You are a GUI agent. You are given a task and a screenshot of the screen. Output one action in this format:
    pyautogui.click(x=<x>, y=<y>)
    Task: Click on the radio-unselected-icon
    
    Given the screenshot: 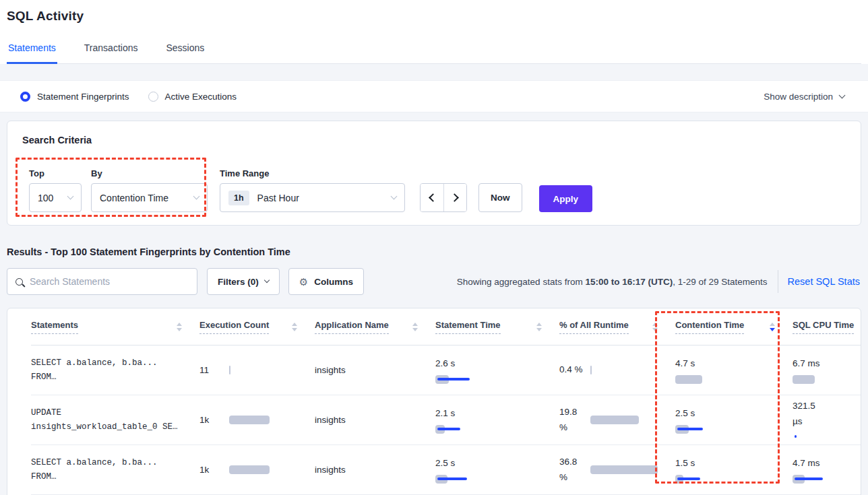 What is the action you would take?
    pyautogui.click(x=154, y=97)
    